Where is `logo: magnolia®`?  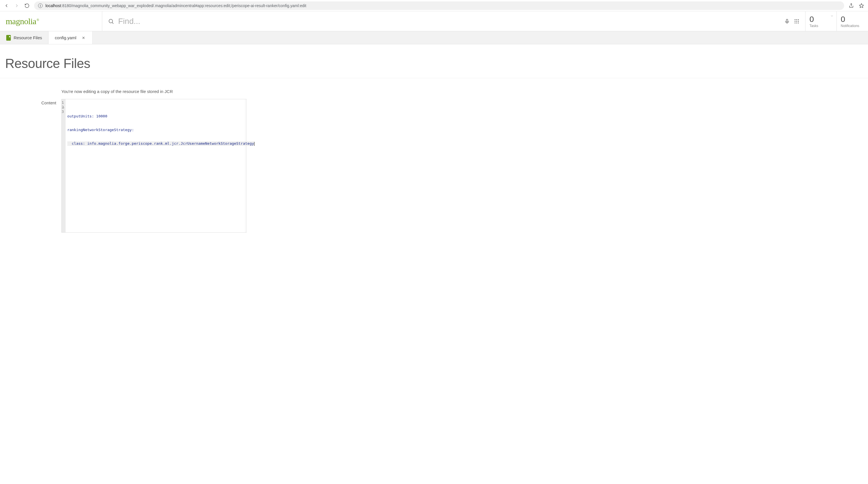 logo: magnolia® is located at coordinates (51, 21).